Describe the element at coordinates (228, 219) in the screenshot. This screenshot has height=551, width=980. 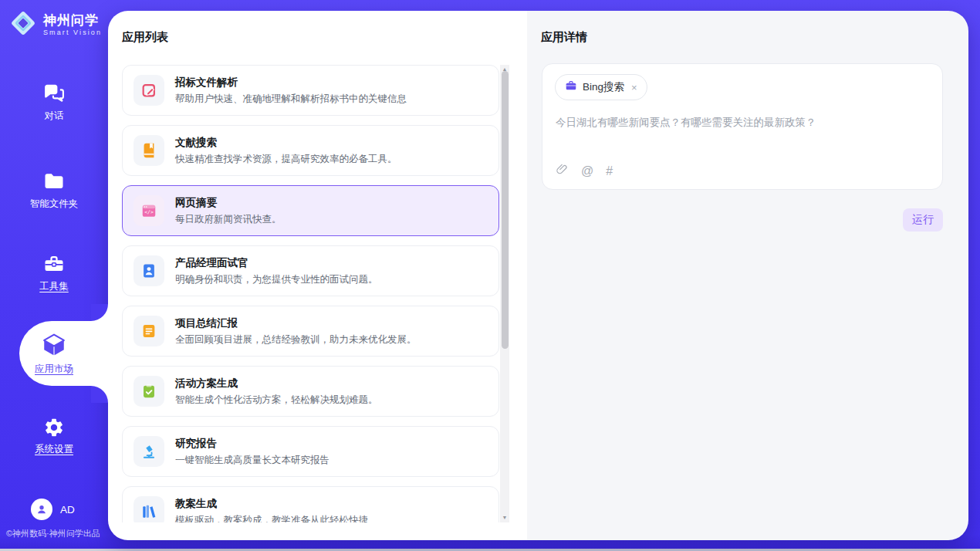
I see `app-card-desc: 每日政府新闻资讯快查。` at that location.